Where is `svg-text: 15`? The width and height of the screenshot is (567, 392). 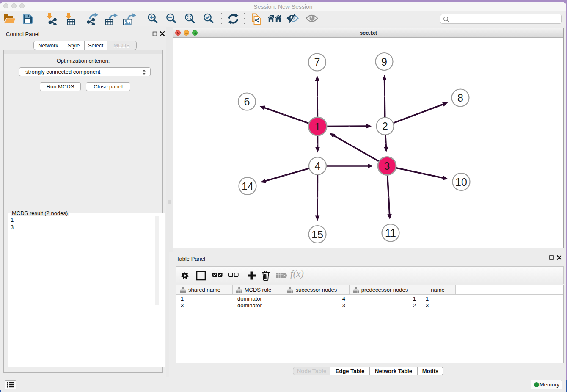 svg-text: 15 is located at coordinates (317, 235).